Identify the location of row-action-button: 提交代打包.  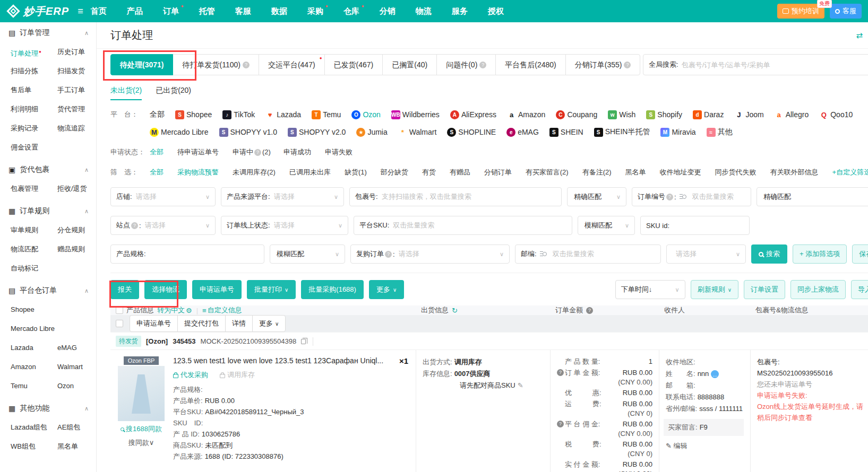
(202, 324).